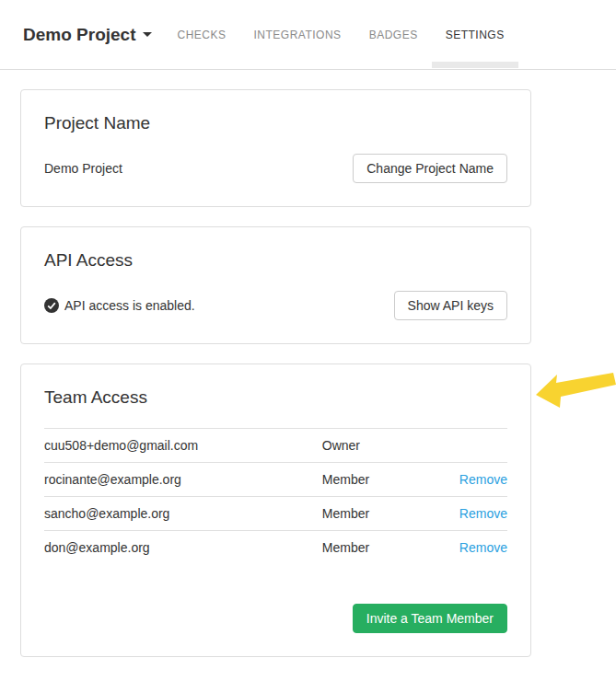 The width and height of the screenshot is (616, 681). I want to click on member-email: sancho@example.org, so click(183, 514).